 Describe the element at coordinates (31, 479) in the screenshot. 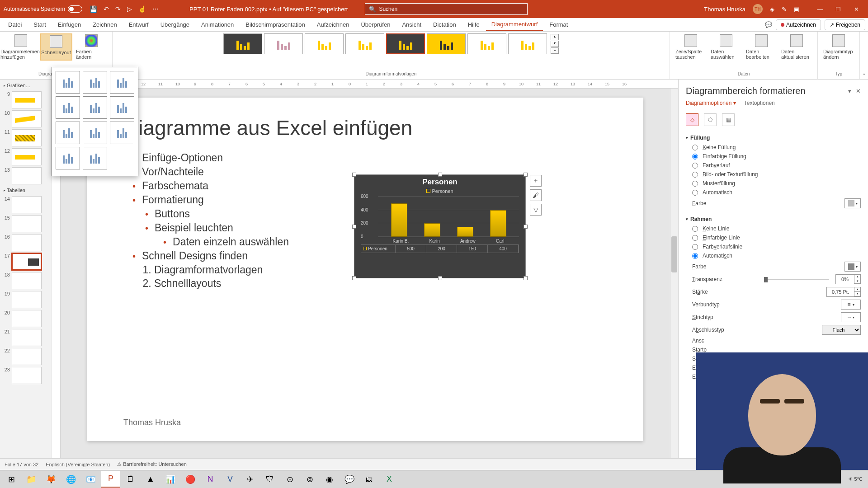

I see `file-explorer-icon: 📁` at that location.